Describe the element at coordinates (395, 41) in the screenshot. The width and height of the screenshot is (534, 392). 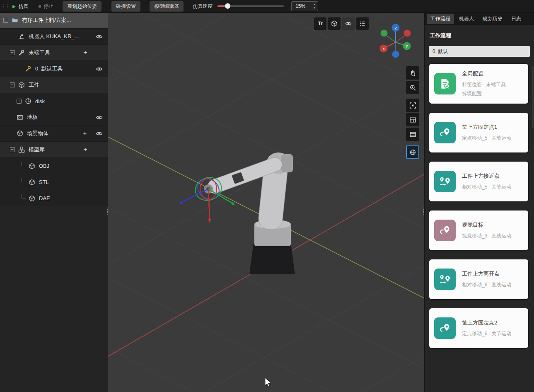
I see `view-orientation-gizmo: Z X Y` at that location.